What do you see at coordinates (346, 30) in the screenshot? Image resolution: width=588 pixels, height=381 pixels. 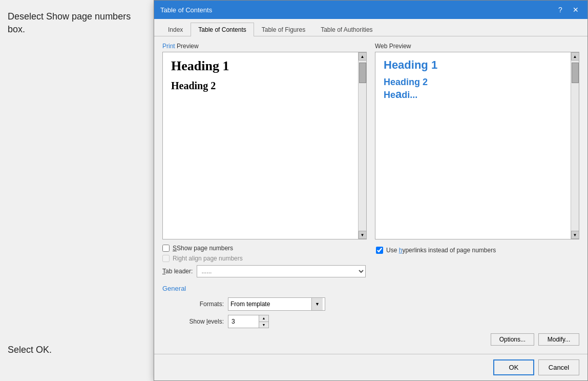 I see `tab-toa: Table of Authorities` at bounding box center [346, 30].